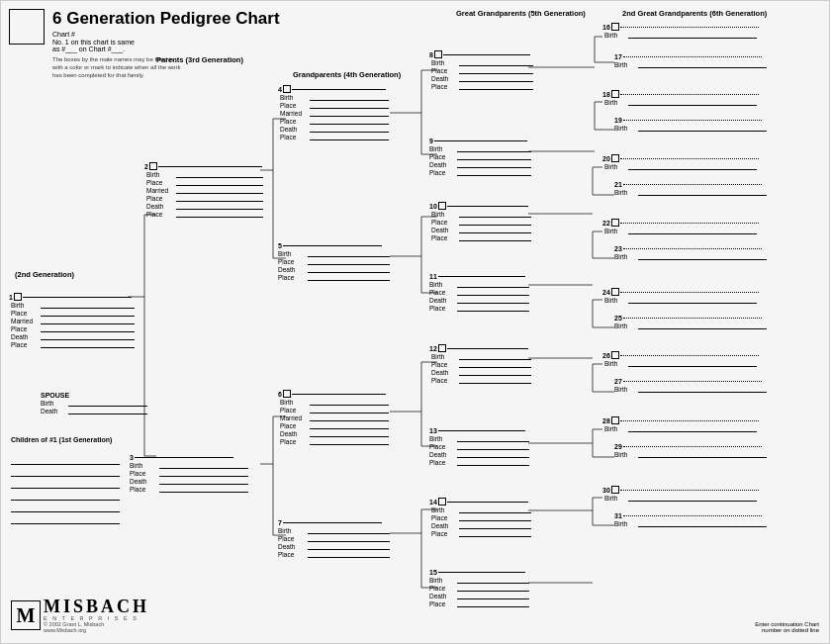 Image resolution: width=830 pixels, height=644 pixels. What do you see at coordinates (161, 174) in the screenshot?
I see `p2-birth-label: Birth` at bounding box center [161, 174].